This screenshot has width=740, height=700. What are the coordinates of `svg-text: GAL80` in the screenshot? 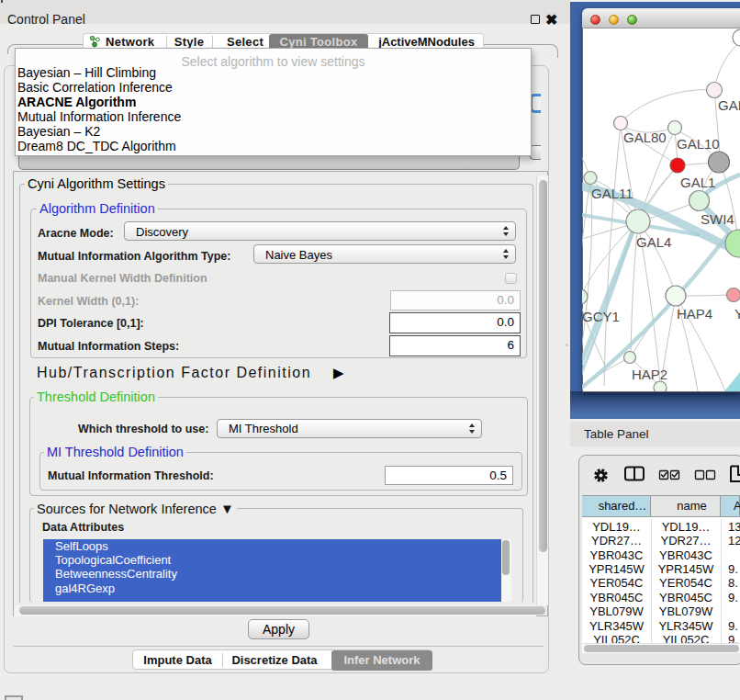 It's located at (645, 138).